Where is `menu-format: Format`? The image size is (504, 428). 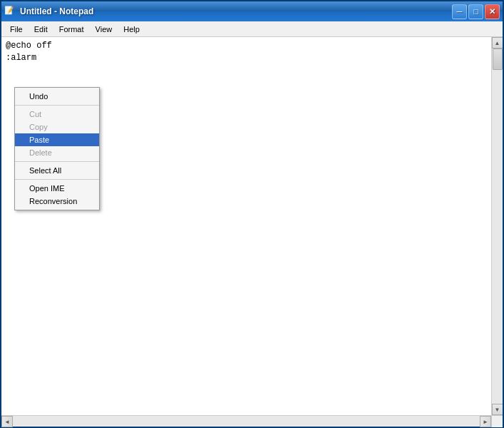 menu-format: Format is located at coordinates (71, 29).